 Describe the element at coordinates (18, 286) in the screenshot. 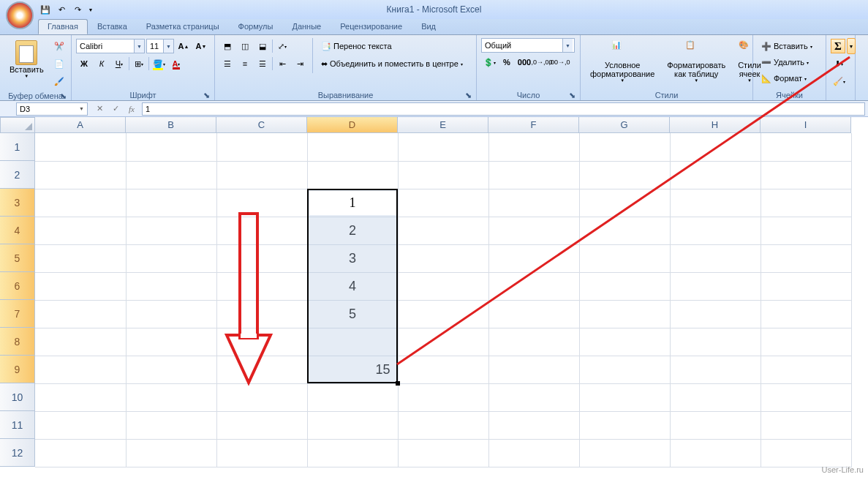

I see `row-header: 6` at that location.